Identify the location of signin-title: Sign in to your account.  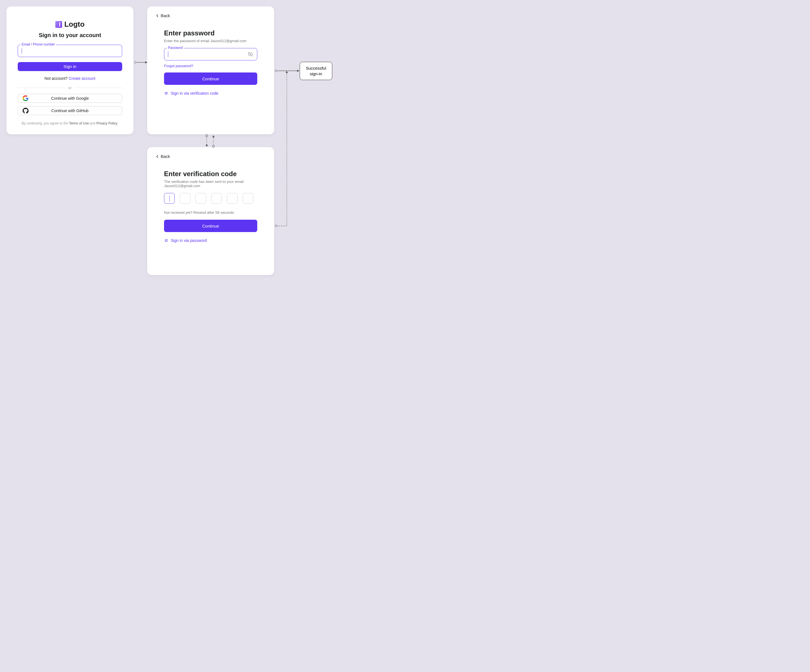
(70, 35).